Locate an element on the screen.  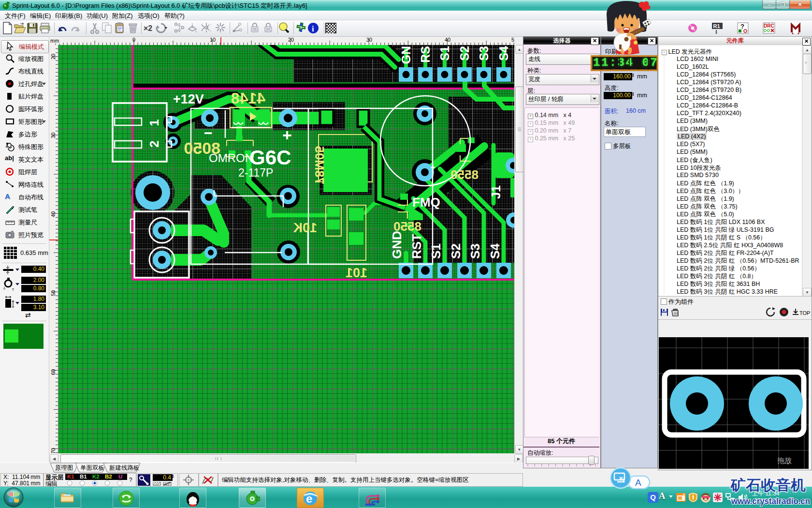
svg-text: 2-117P is located at coordinates (256, 173).